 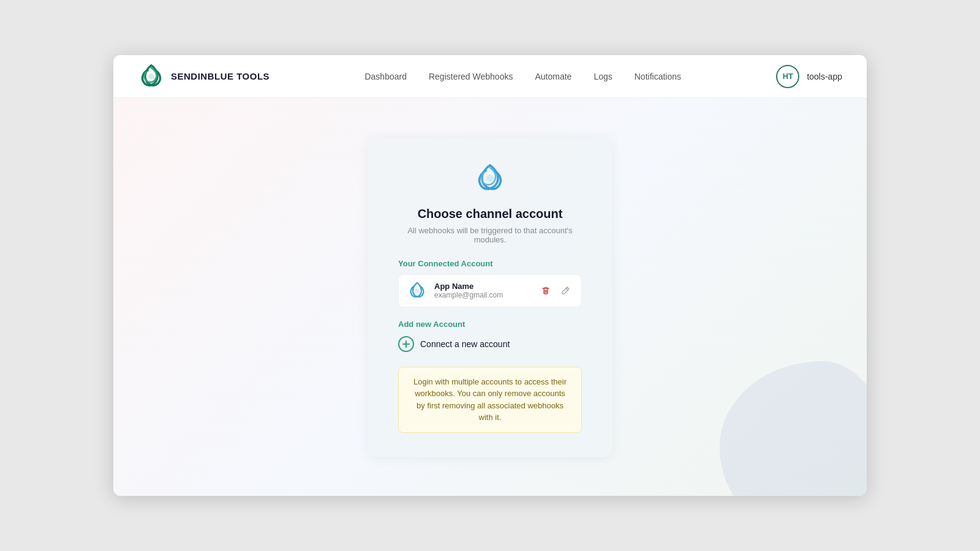 I want to click on nav-automate: Automate, so click(x=553, y=77).